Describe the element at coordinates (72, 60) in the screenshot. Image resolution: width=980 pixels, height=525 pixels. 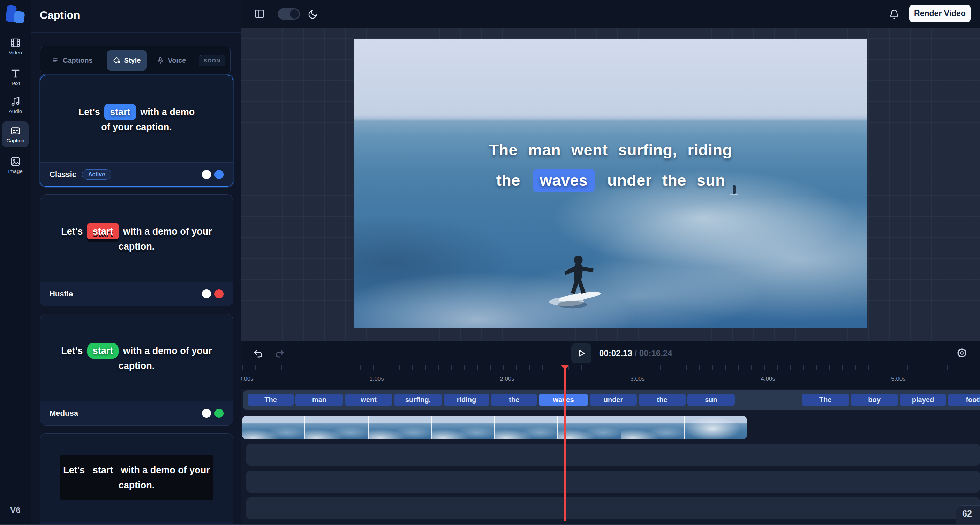
I see `tab-captions: Captions` at that location.